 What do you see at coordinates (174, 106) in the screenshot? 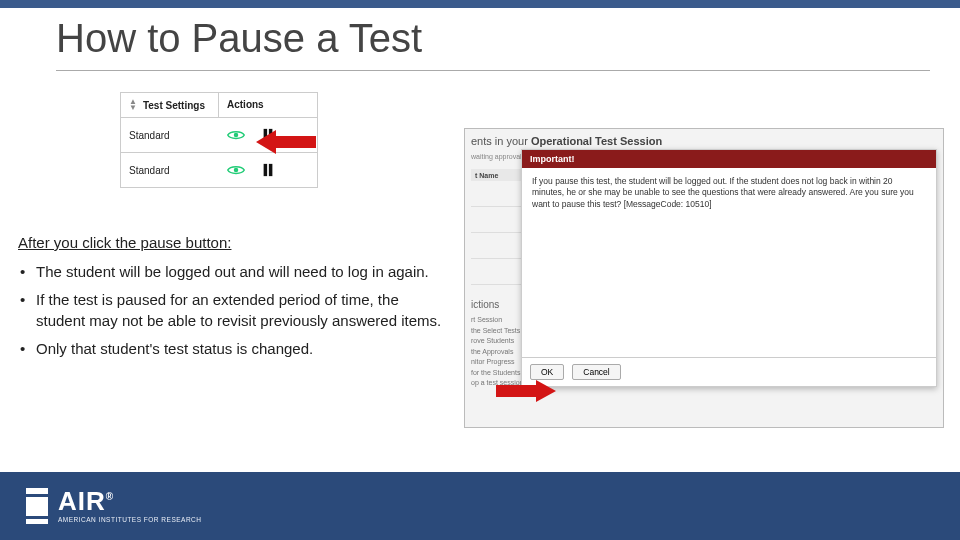
I see `col-test-settings: Test Settings` at bounding box center [174, 106].